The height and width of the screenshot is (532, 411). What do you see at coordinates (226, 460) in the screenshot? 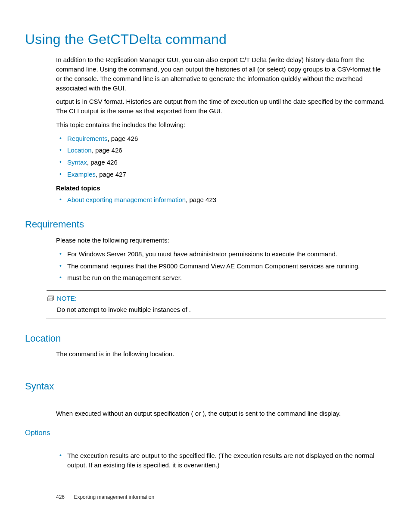
I see `list-item: The execution results are output to the …` at bounding box center [226, 460].